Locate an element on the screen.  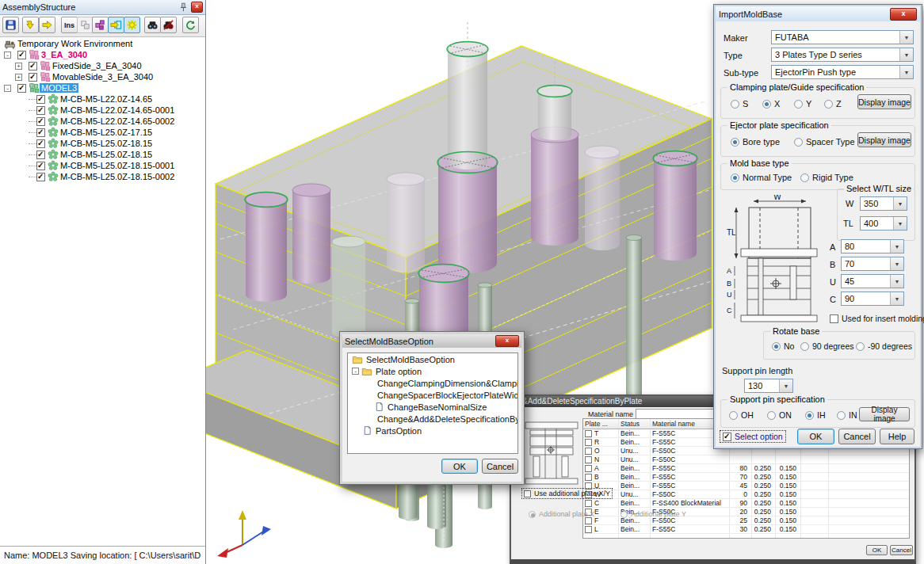
w-combo: 350▼ is located at coordinates (884, 204).